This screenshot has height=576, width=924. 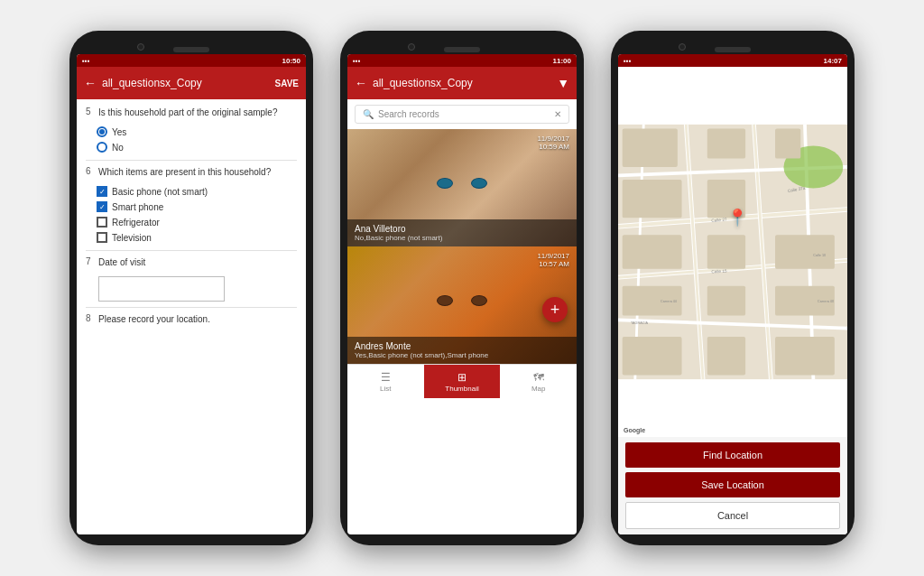 I want to click on save-button-1: SAVE, so click(x=287, y=83).